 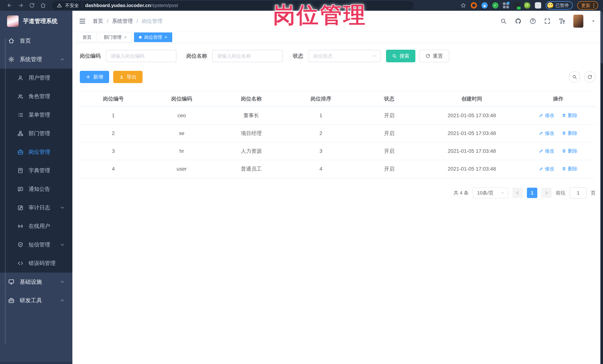 I want to click on sidebar-item-infrastructure: 基础设施, so click(x=36, y=282).